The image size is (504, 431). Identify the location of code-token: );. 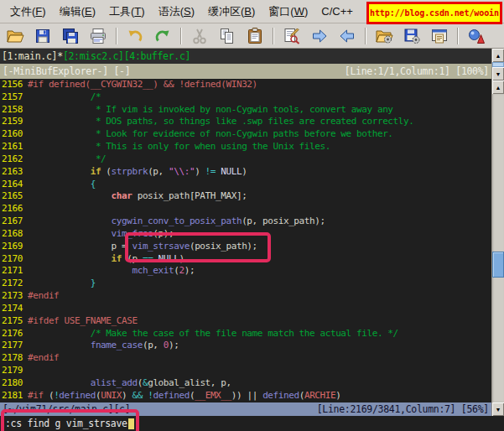
(190, 270).